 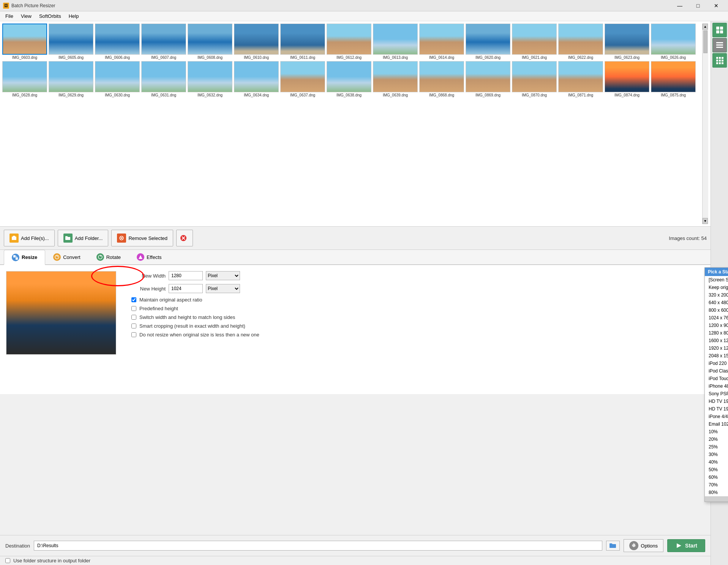 What do you see at coordinates (716, 318) in the screenshot?
I see `dropdown-item: 1024 x 768` at bounding box center [716, 318].